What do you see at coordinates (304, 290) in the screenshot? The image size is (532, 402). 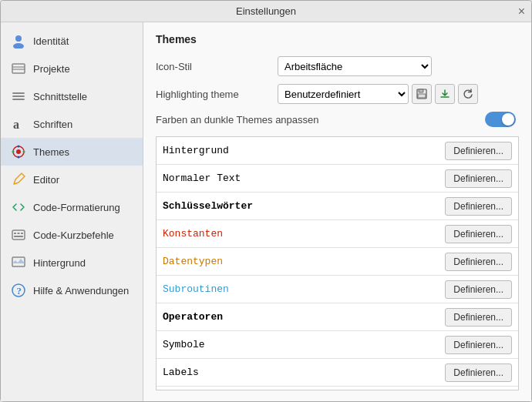 I see `color-name-label: Subroutinen` at bounding box center [304, 290].